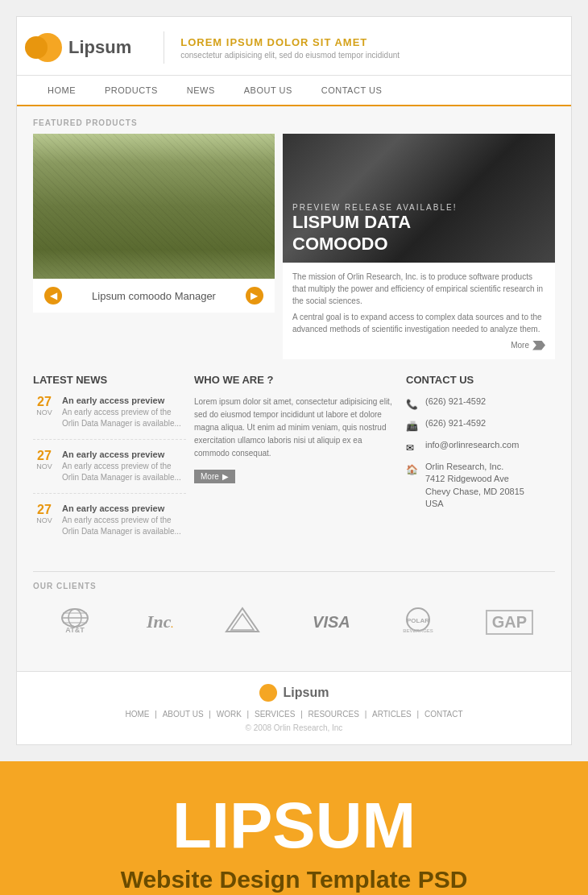 The image size is (588, 895). Describe the element at coordinates (418, 621) in the screenshot. I see `polar-svg: POLAR BEVERAGES` at that location.